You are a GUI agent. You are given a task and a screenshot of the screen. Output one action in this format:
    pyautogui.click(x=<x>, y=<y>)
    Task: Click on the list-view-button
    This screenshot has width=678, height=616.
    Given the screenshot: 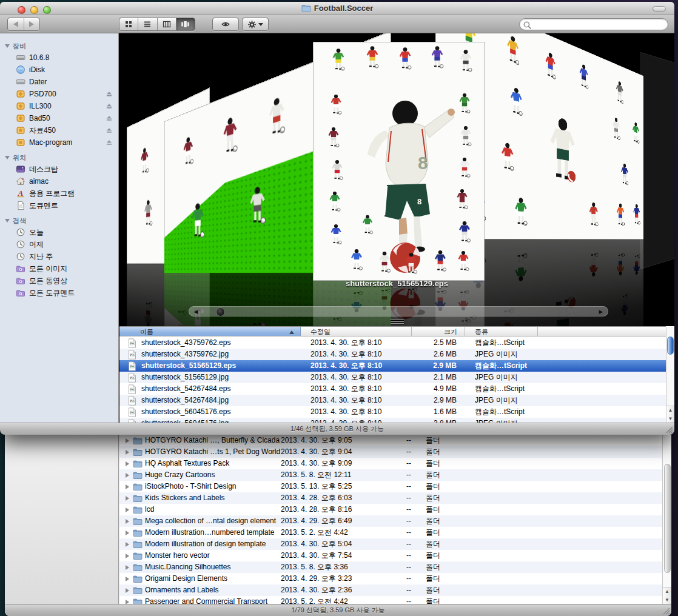 What is the action you would take?
    pyautogui.click(x=148, y=24)
    